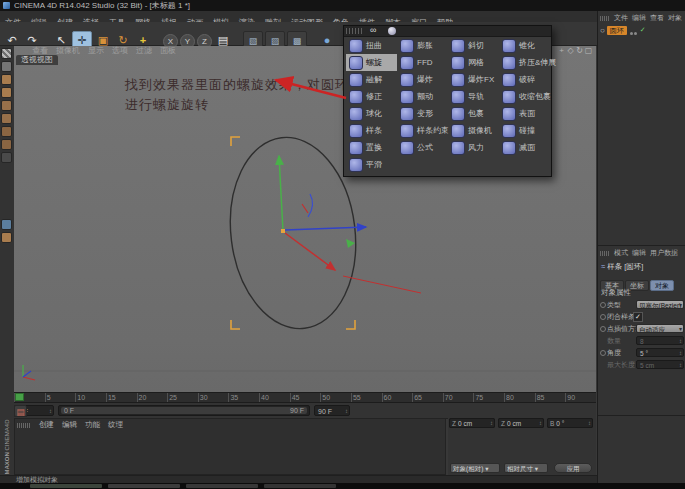 This screenshot has width=685, height=489. I want to click on deformer-menu-item: 样条, so click(372, 130).